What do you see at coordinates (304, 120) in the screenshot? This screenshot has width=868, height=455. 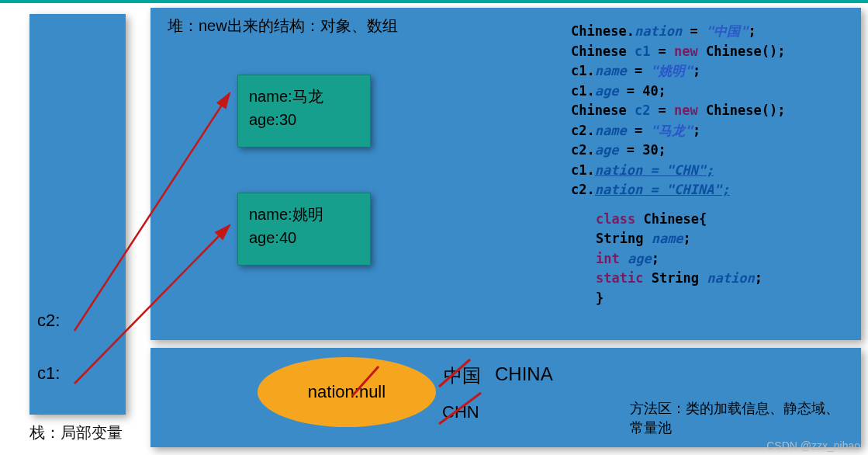 I see `obj1-age: age:30` at bounding box center [304, 120].